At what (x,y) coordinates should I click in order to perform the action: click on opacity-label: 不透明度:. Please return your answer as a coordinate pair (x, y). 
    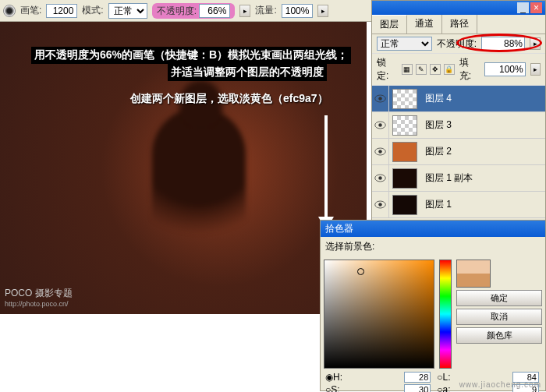
    Looking at the image, I should click on (176, 11).